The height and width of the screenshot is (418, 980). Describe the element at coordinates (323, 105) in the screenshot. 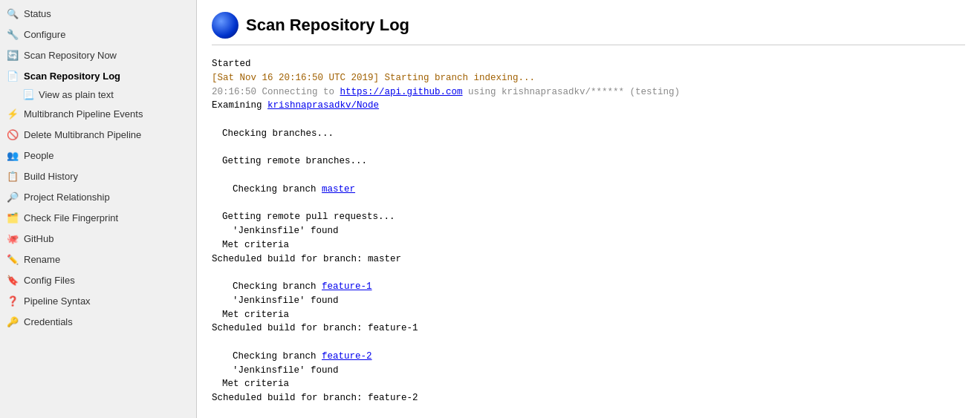

I see `repo-link: krishnaprasadkv/Node` at that location.